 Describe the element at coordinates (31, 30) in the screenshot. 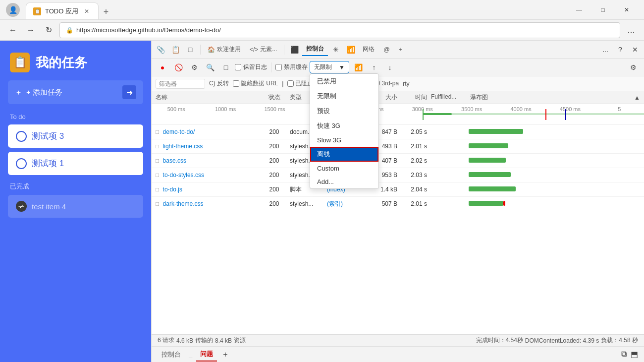

I see `forward-button: →` at that location.